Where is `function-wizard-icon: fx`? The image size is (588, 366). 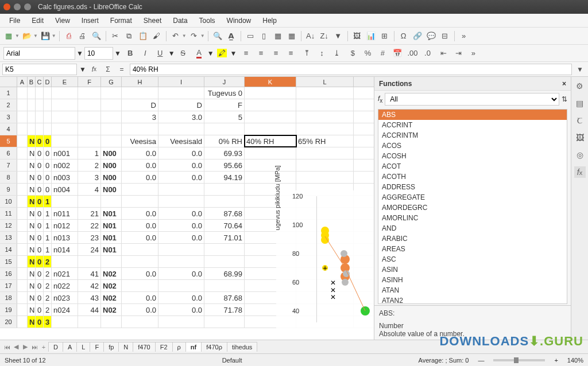
function-wizard-icon: fx is located at coordinates (94, 69).